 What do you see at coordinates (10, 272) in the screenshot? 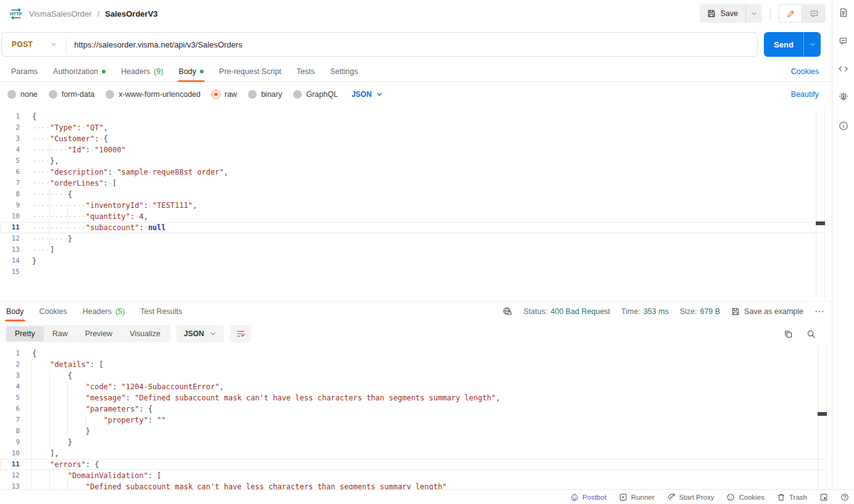
I see `line-number: 15` at bounding box center [10, 272].